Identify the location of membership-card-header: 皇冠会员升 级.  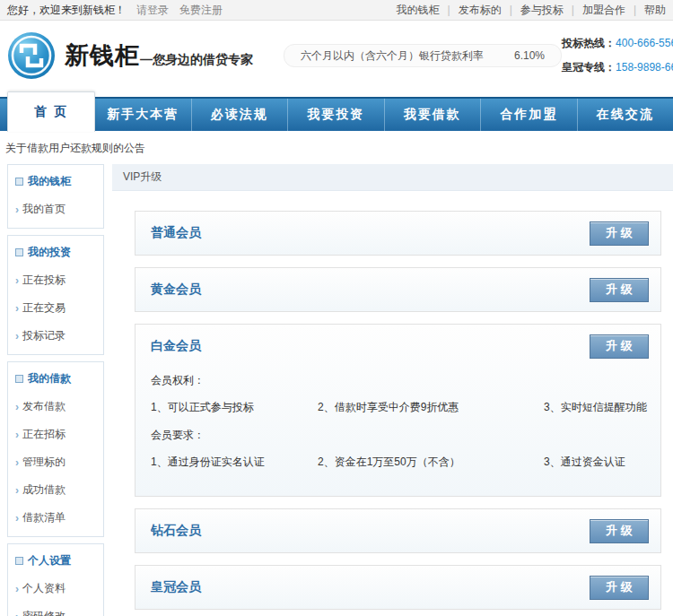
(398, 587).